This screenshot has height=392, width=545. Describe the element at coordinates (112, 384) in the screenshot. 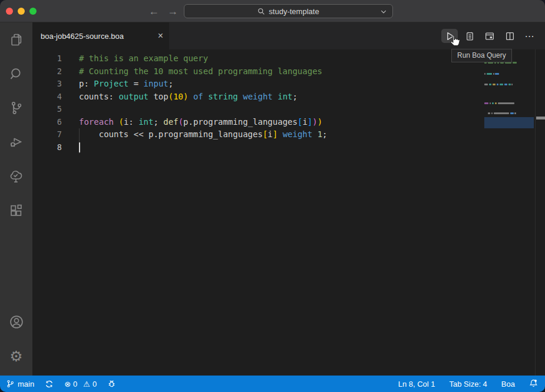

I see `debug-indicator` at that location.